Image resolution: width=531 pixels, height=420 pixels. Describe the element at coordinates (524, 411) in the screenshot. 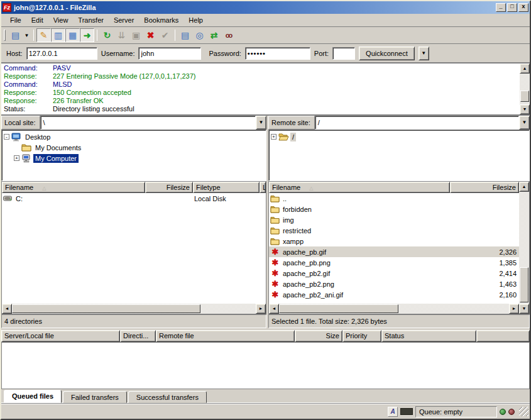

I see `resize-grip` at that location.